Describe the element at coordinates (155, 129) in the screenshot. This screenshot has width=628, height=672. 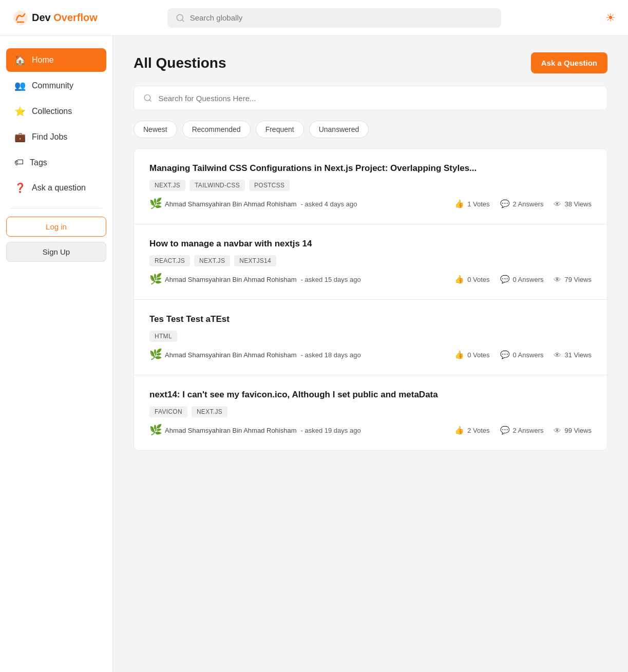
I see `filter-tab-newest: Newest` at that location.